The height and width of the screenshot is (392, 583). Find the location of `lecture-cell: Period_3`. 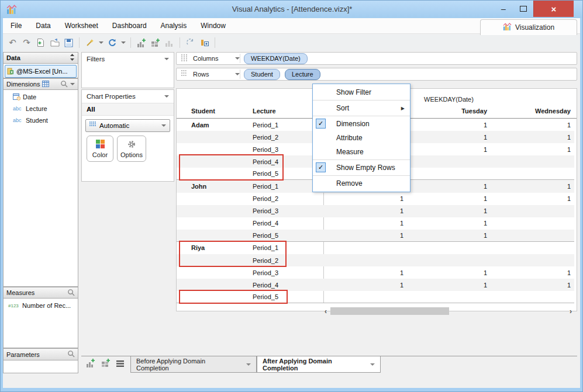

lecture-cell: Period_3 is located at coordinates (287, 273).